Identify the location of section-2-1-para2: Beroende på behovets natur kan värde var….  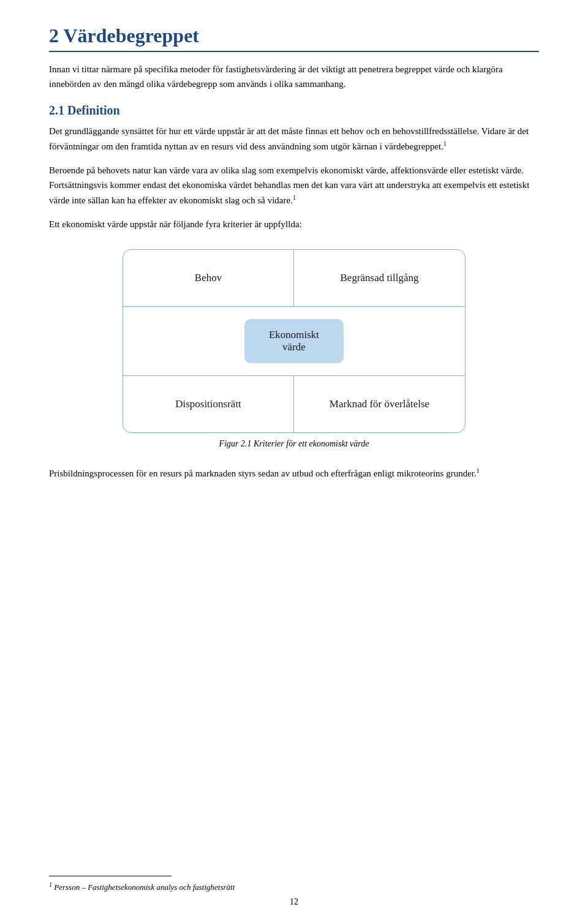
(294, 186).